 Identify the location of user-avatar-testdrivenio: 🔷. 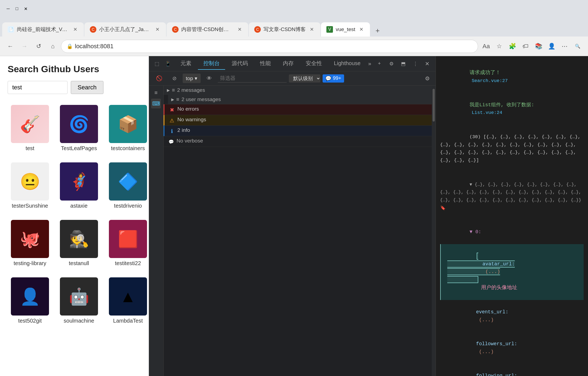
(128, 181).